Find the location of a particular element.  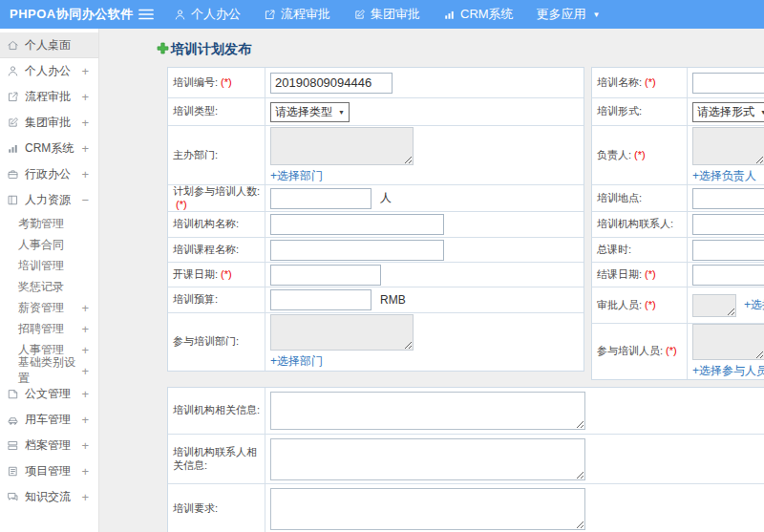

training-form-row: 培训形式:请选择形式▼ is located at coordinates (678, 113).